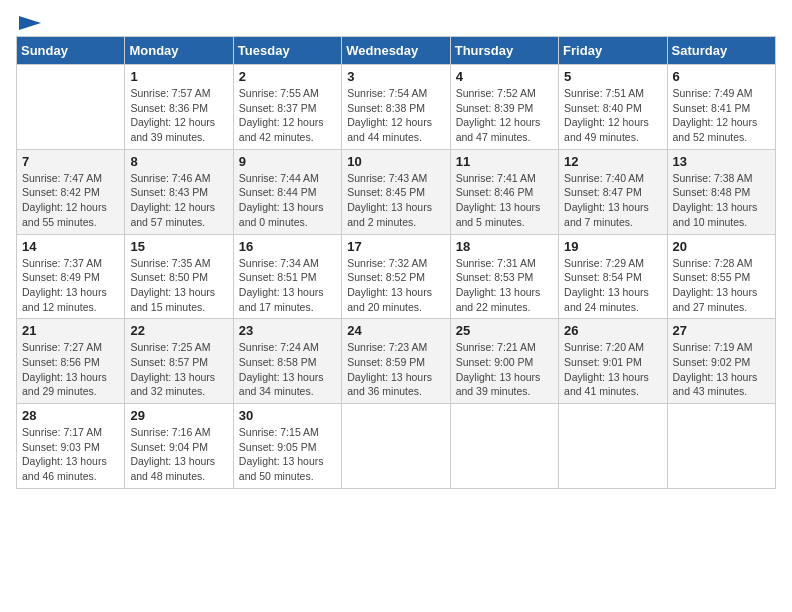 The height and width of the screenshot is (612, 792). Describe the element at coordinates (396, 446) in the screenshot. I see `week-row-5: 28Sunrise: 7:17 AM Sunset: 9:03 PM Dayli…` at that location.